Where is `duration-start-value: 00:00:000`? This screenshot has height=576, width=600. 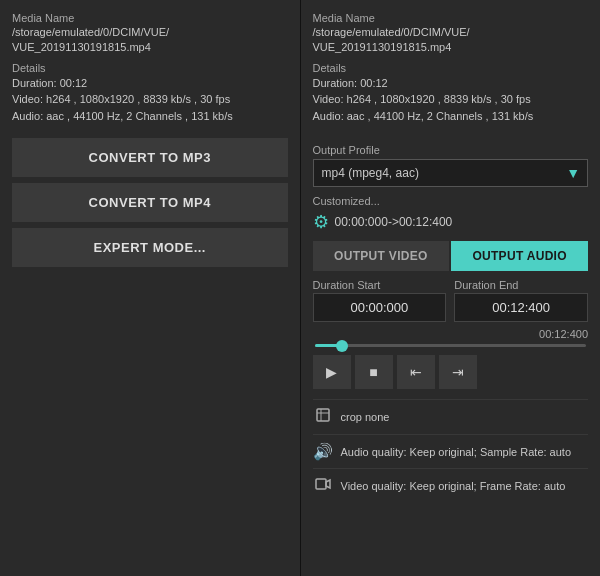 duration-start-value: 00:00:000 is located at coordinates (380, 308).